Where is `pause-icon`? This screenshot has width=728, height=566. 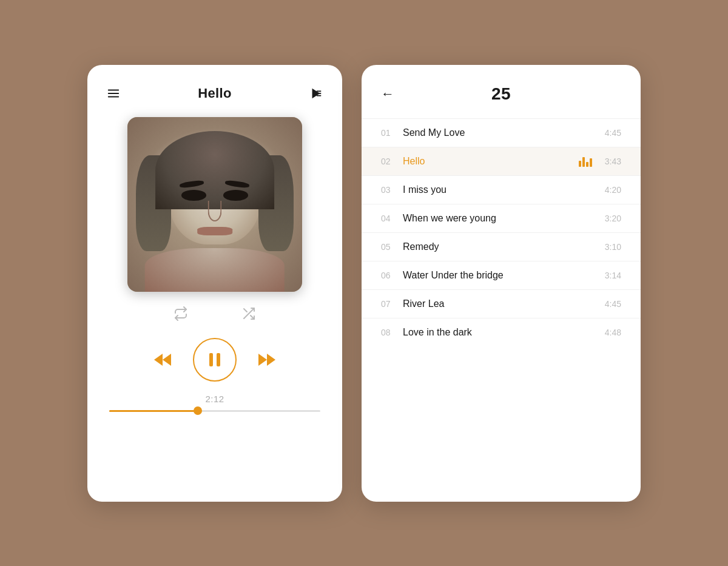 pause-icon is located at coordinates (215, 360).